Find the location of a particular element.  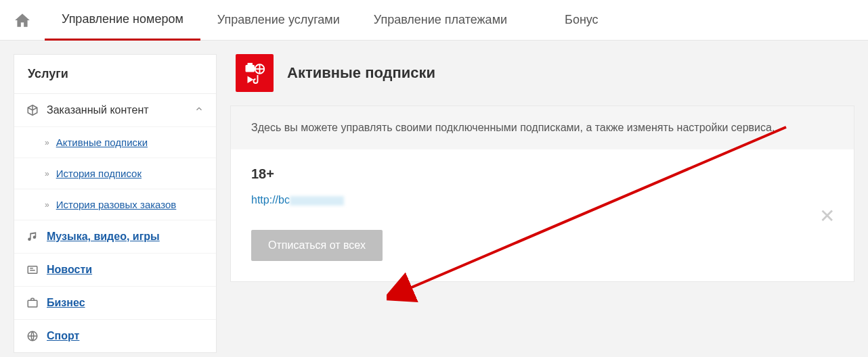

sidebar-item-sport: Спорт is located at coordinates (115, 336).